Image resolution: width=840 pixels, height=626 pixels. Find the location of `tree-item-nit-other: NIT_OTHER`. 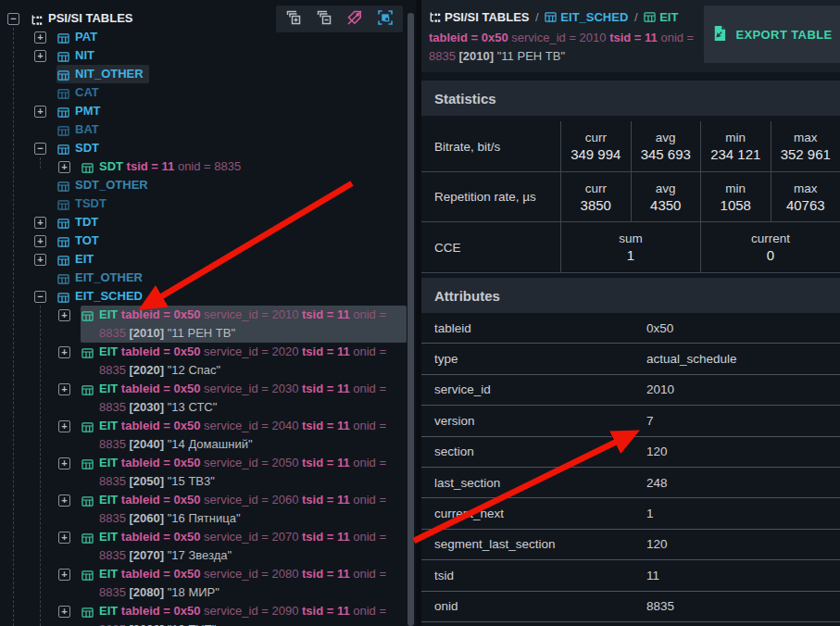

tree-item-nit-other: NIT_OTHER is located at coordinates (207, 74).